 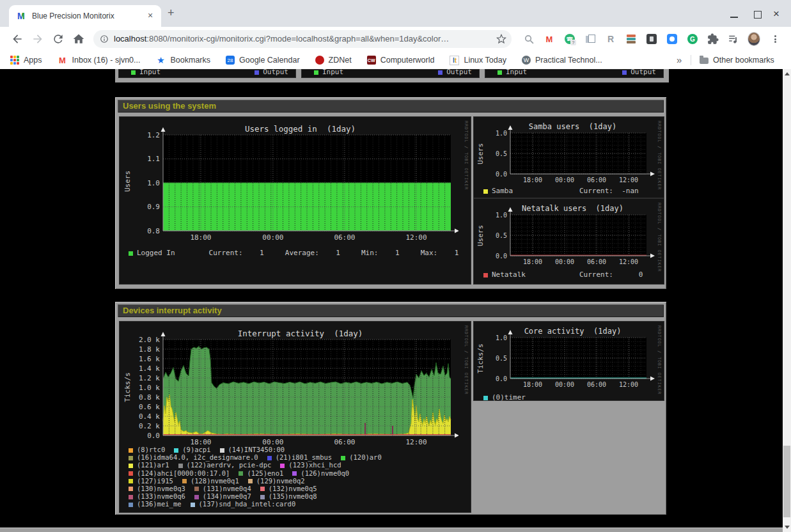 What do you see at coordinates (215, 481) in the screenshot?
I see `legend-device-label: (128)nvme0q1` at bounding box center [215, 481].